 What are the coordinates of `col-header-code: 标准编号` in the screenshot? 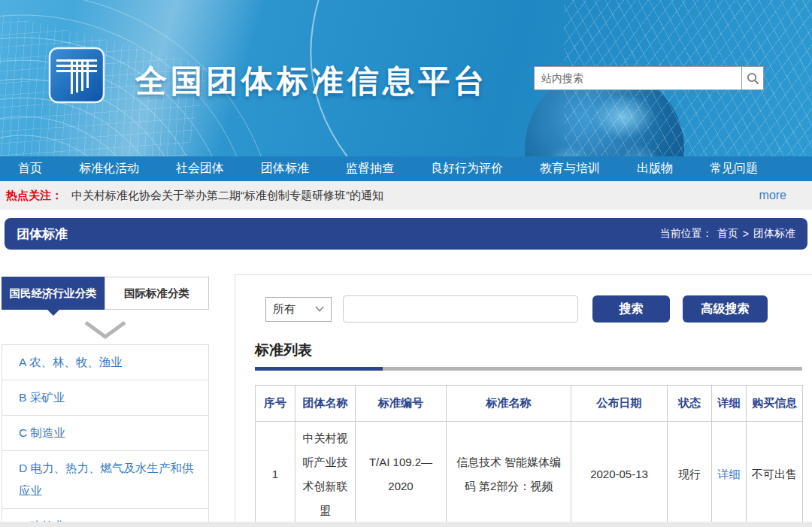 It's located at (401, 404).